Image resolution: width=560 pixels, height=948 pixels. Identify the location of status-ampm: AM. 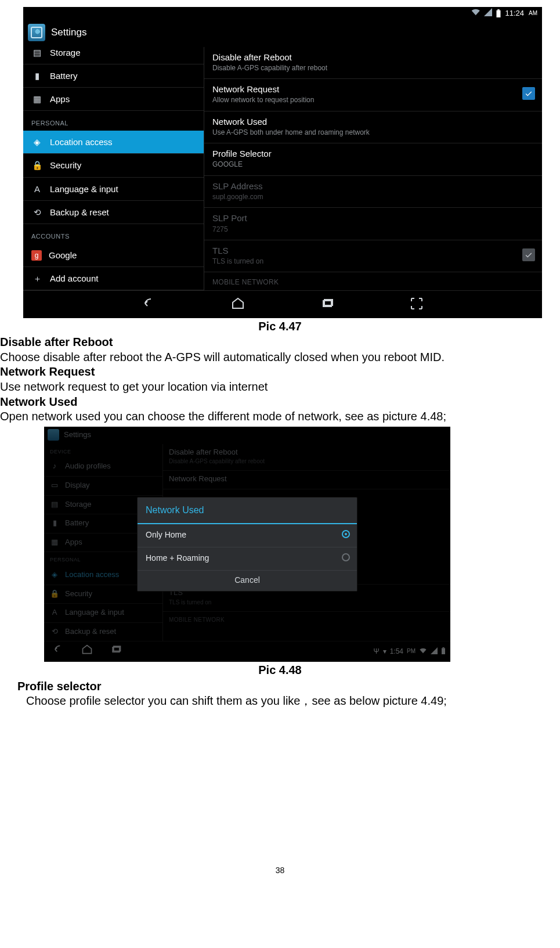
(533, 14).